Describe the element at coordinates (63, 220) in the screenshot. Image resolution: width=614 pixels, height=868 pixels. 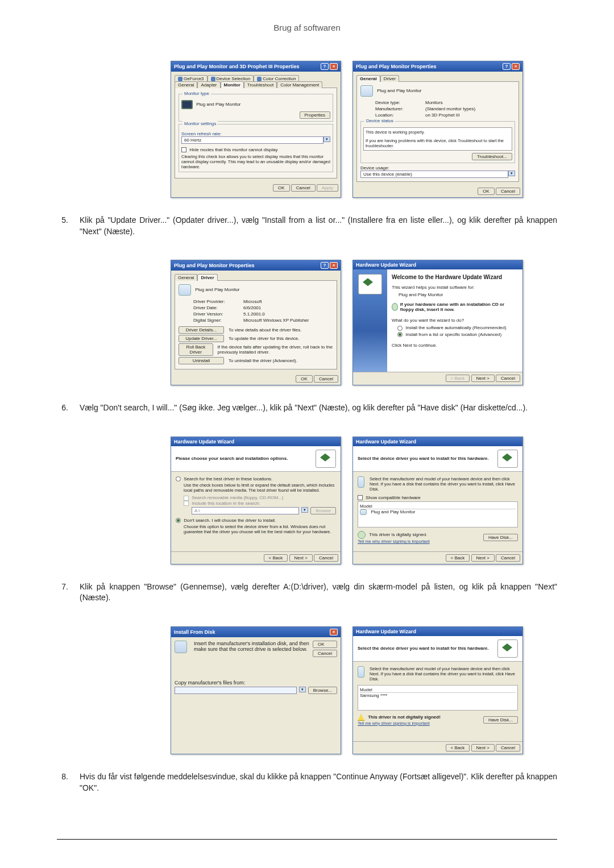
I see `step-number: 5.` at that location.